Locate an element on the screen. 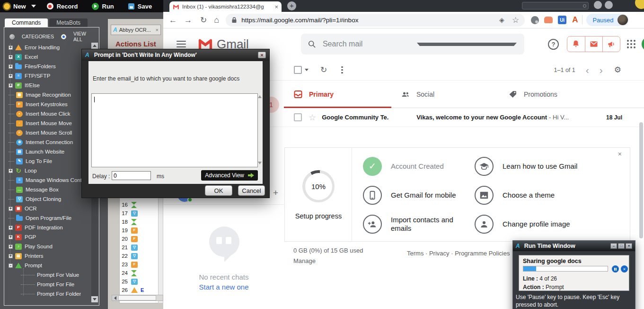  footer-link-privacy: Privacy is located at coordinates (439, 253).